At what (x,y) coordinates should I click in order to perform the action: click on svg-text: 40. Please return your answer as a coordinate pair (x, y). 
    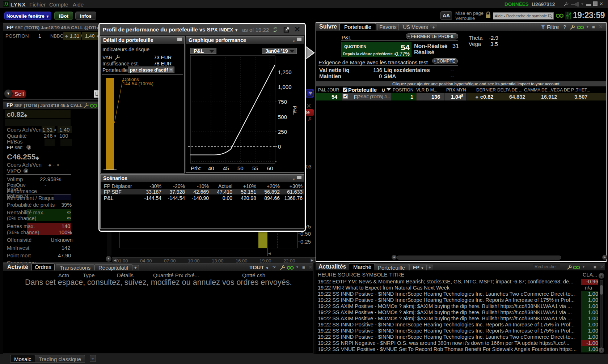
    Looking at the image, I should click on (211, 168).